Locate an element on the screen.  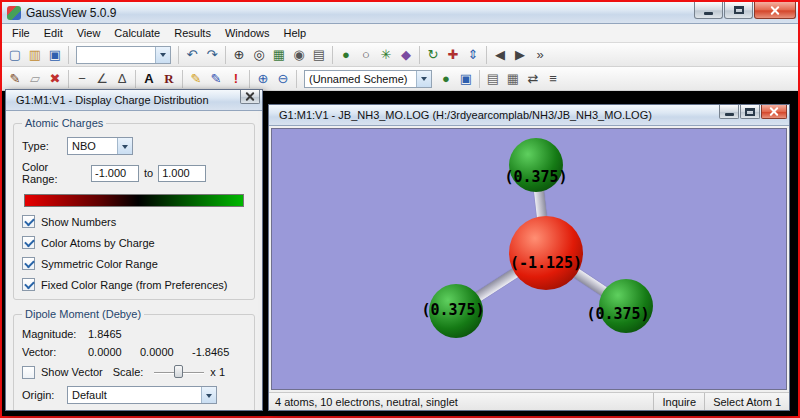
scheme-combobox: (Unnamed Scheme) is located at coordinates (368, 79).